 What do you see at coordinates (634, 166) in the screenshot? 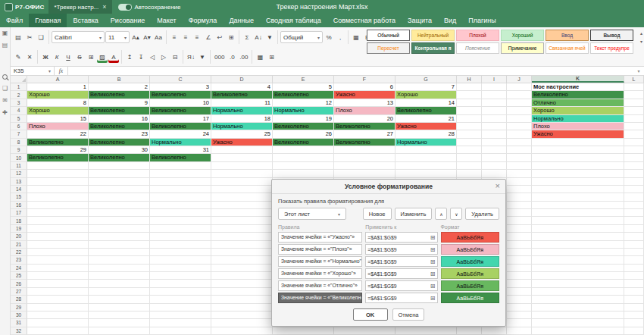
I see `cell-L11` at bounding box center [634, 166].